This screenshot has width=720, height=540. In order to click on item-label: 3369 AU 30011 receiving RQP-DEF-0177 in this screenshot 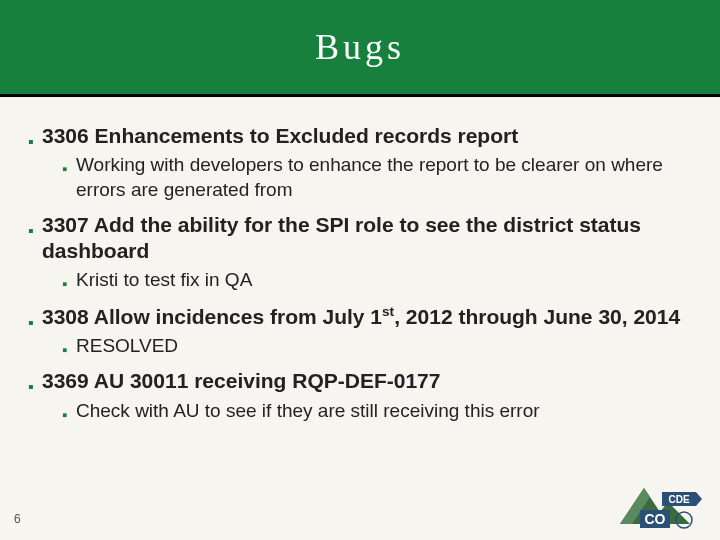, I will do `click(241, 381)`.